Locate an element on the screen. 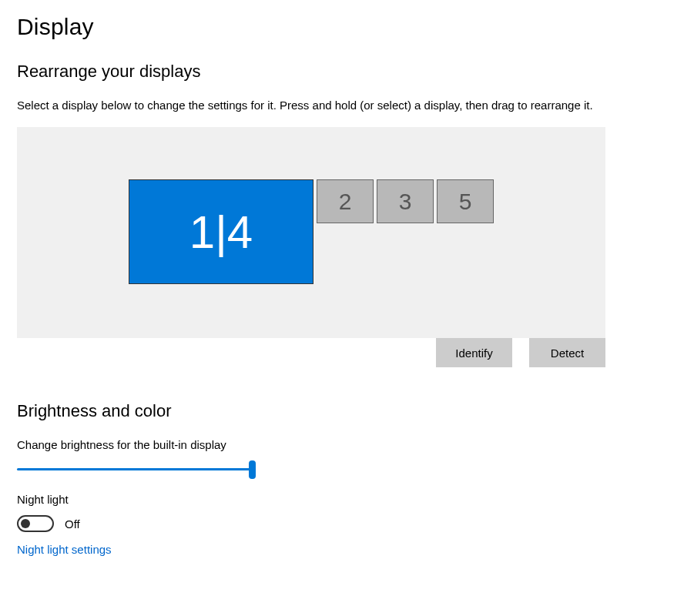  night-light-toggle-row: Off is located at coordinates (342, 524).